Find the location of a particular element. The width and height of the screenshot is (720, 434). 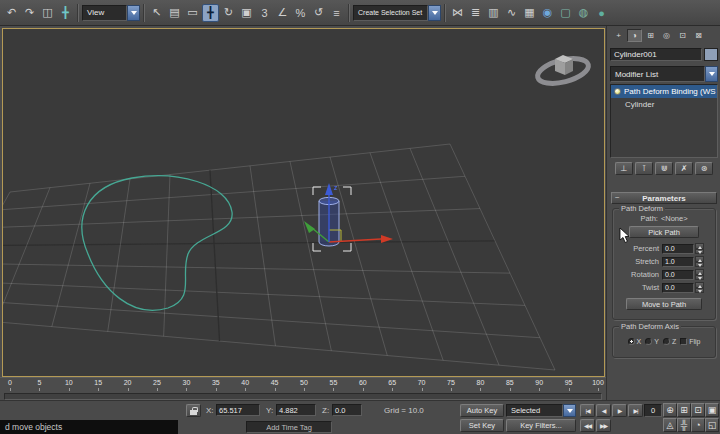

previous-key-button: ◀◀ is located at coordinates (588, 426).